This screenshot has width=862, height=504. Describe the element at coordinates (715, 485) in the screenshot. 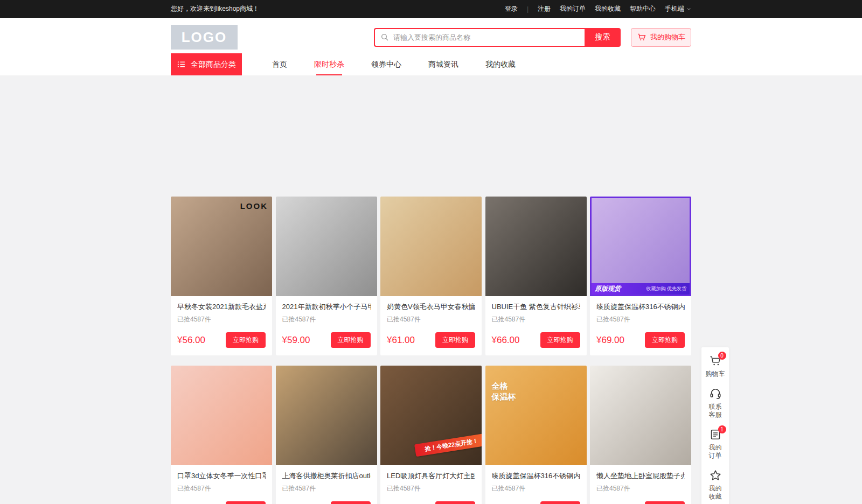

I see `float-favorites-item: 我的 收藏` at that location.